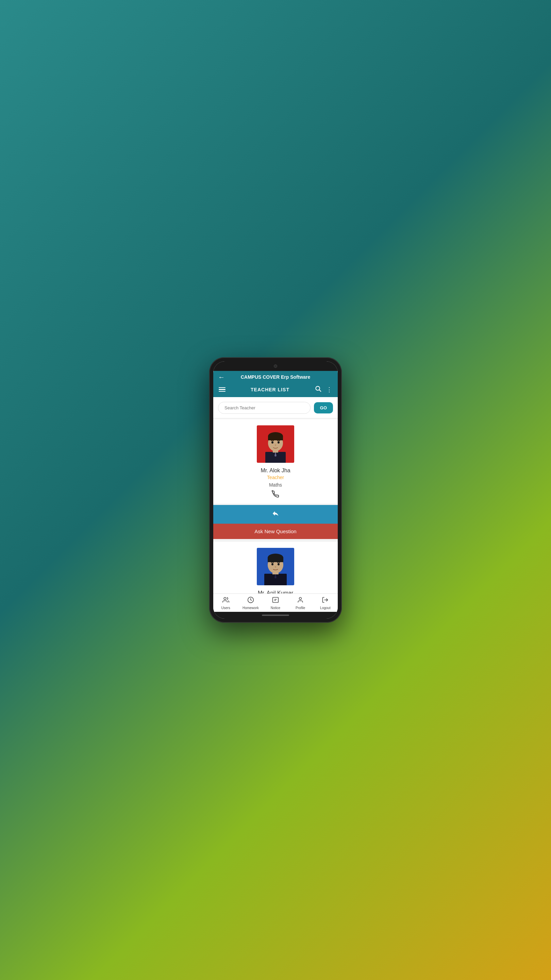 This screenshot has width=551, height=980. Describe the element at coordinates (275, 592) in the screenshot. I see `teacher-name-2: Mr. Anil Kumar` at that location.